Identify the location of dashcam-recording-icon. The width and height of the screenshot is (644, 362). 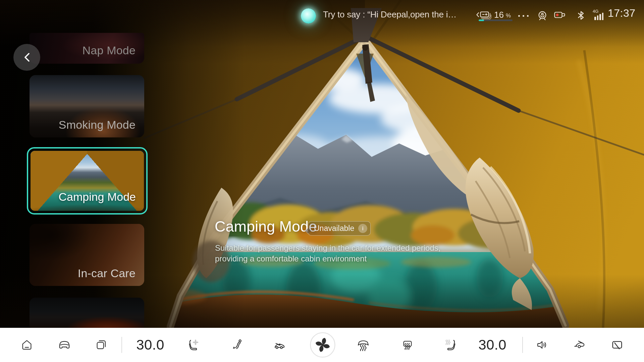
(560, 16).